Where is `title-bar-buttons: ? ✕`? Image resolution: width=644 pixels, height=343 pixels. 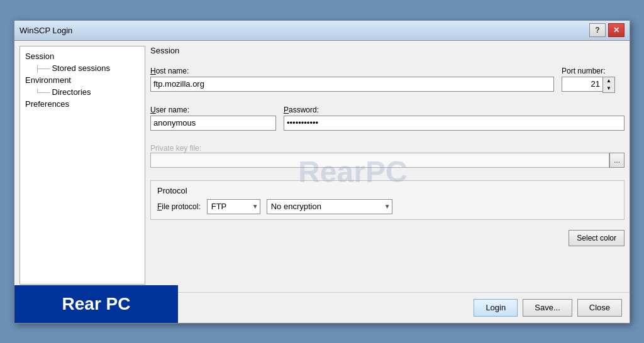
title-bar-buttons: ? ✕ is located at coordinates (607, 30).